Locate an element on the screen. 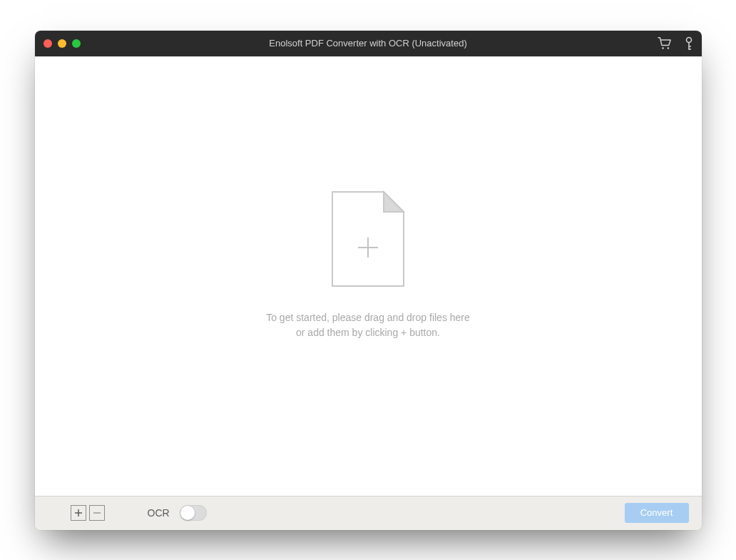 Image resolution: width=736 pixels, height=560 pixels. minimize-window-button is located at coordinates (62, 44).